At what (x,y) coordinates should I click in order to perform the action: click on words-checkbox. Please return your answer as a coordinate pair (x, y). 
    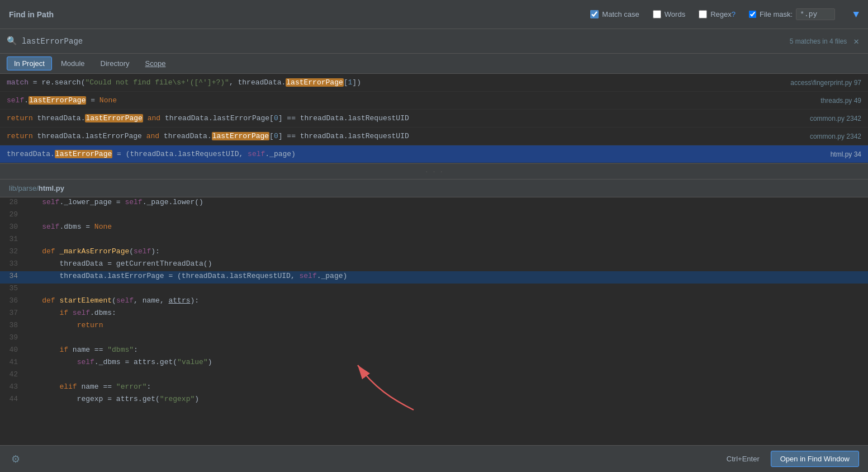
    Looking at the image, I should click on (657, 15).